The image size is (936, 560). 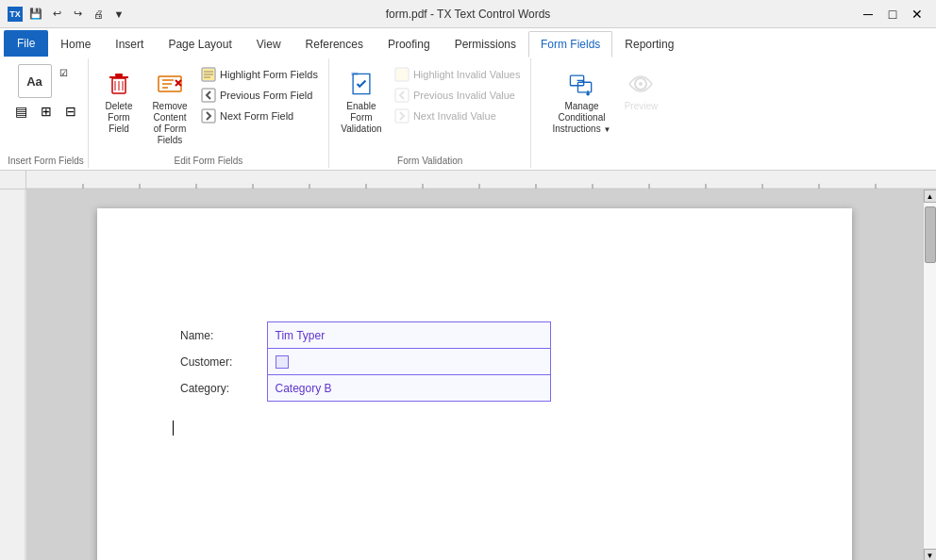 What do you see at coordinates (468, 42) in the screenshot?
I see `tab-bar: File Home Insert Page Layout View Refere…` at bounding box center [468, 42].